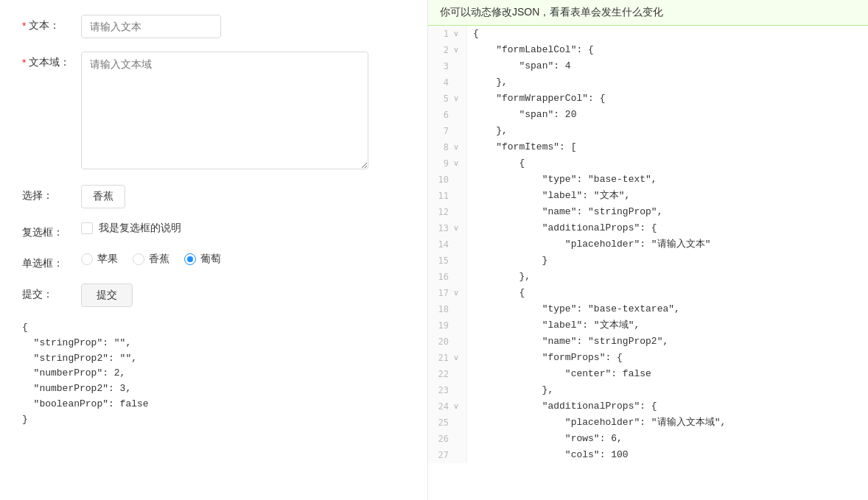 Image resolution: width=868 pixels, height=500 pixels. Describe the element at coordinates (551, 196) in the screenshot. I see `line-content: "label": "文本",` at that location.